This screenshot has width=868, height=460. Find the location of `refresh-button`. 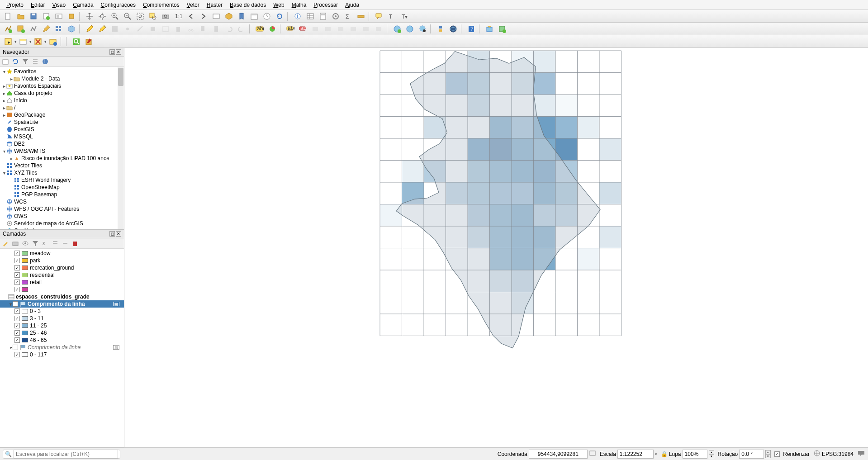

refresh-button is located at coordinates (280, 16).